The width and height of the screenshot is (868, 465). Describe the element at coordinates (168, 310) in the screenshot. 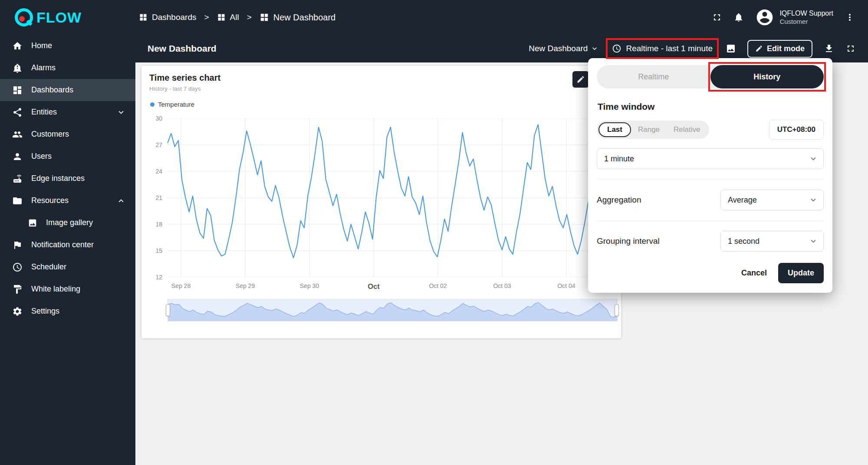

I see `navigator-left-handle` at that location.